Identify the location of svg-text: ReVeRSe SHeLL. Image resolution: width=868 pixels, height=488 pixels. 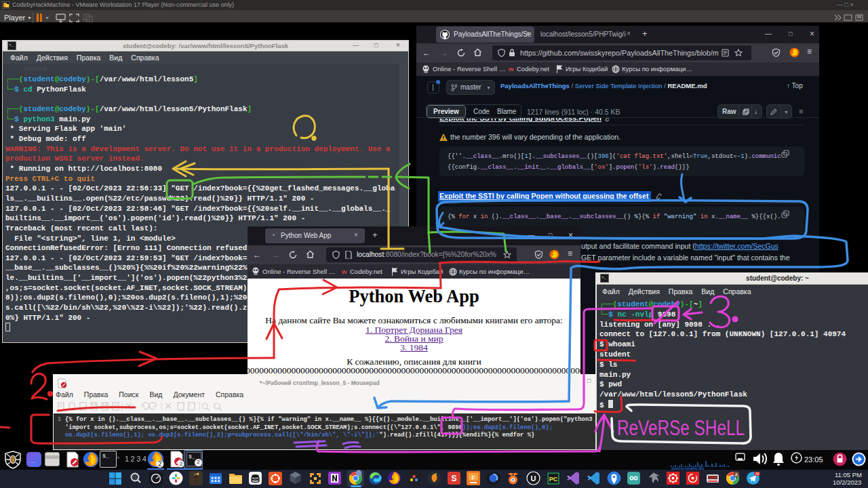
(681, 428).